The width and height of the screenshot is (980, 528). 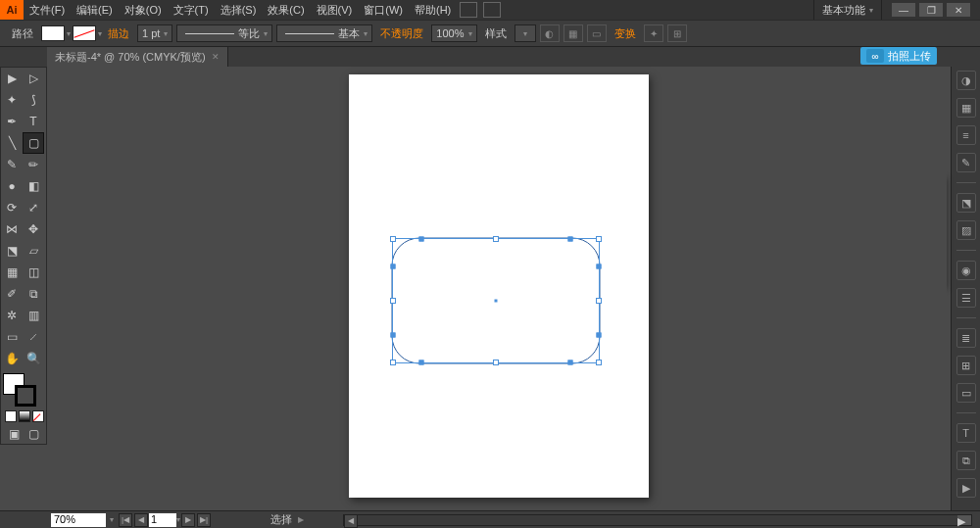 I want to click on rotate-tool: ⟳, so click(x=12, y=208).